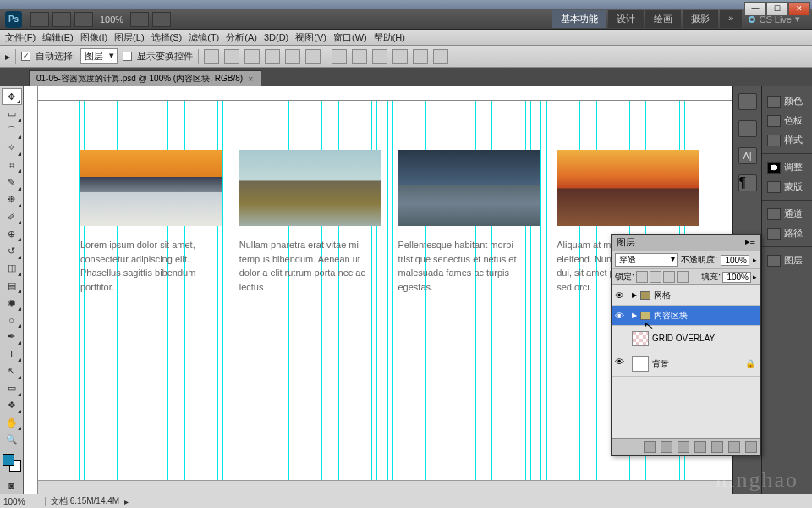 This screenshot has height=508, width=812. Describe the element at coordinates (127, 56) in the screenshot. I see `showtransform-checkbox` at that location.